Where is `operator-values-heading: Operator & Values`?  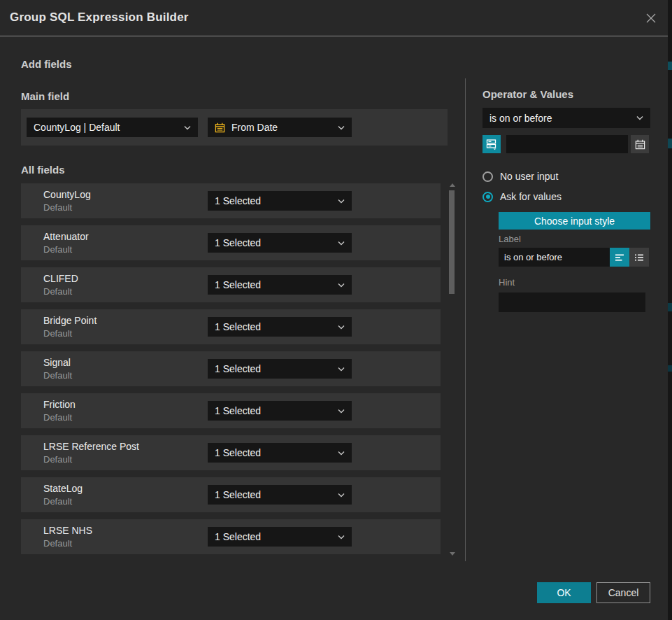
operator-values-heading: Operator & Values is located at coordinates (528, 94).